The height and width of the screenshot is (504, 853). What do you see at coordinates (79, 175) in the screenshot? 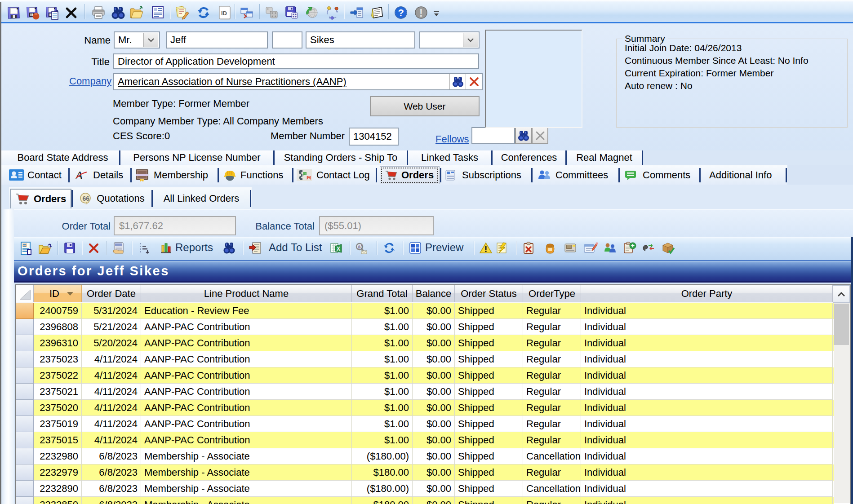
I see `svg-text: A` at bounding box center [79, 175].